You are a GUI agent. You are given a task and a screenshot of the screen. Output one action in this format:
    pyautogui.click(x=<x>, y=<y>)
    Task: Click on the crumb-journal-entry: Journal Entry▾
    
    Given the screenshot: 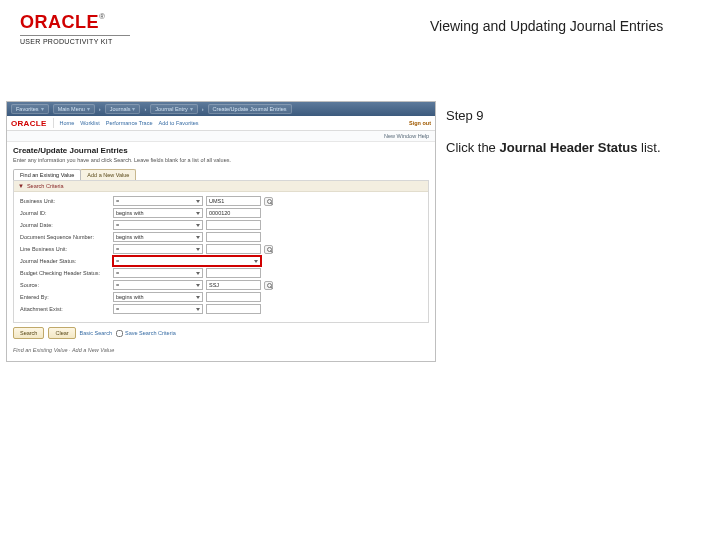 What is the action you would take?
    pyautogui.click(x=174, y=109)
    